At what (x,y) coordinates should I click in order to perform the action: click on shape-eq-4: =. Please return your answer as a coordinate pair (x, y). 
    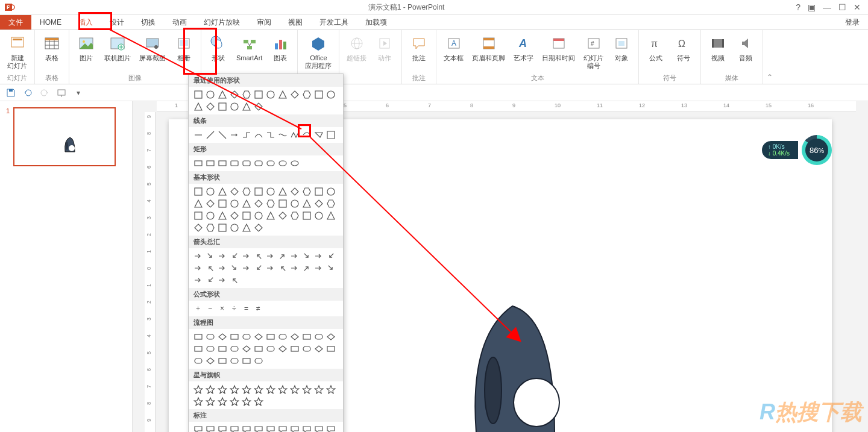
    Looking at the image, I should click on (247, 308).